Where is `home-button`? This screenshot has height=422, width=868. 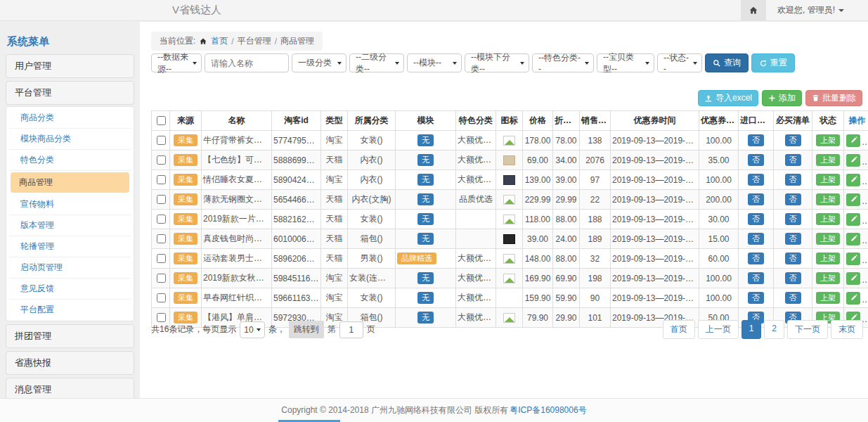 home-button is located at coordinates (753, 10).